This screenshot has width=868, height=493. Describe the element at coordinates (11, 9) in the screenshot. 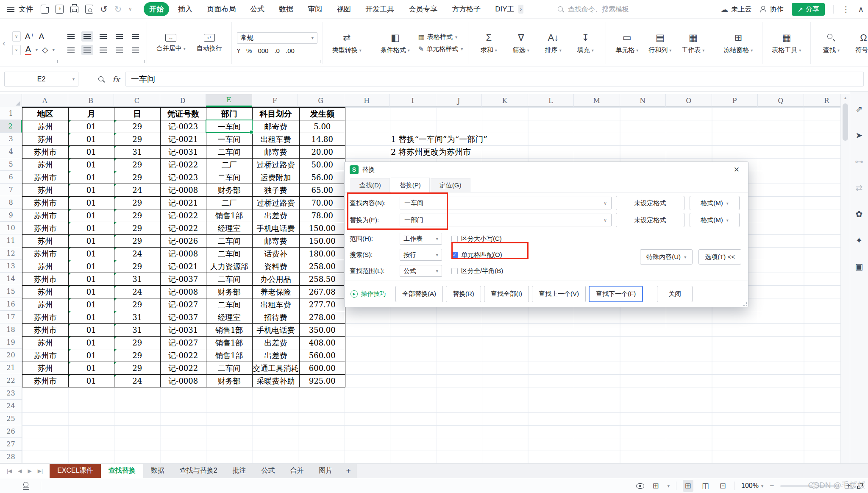

I see `hamburger-icon` at that location.